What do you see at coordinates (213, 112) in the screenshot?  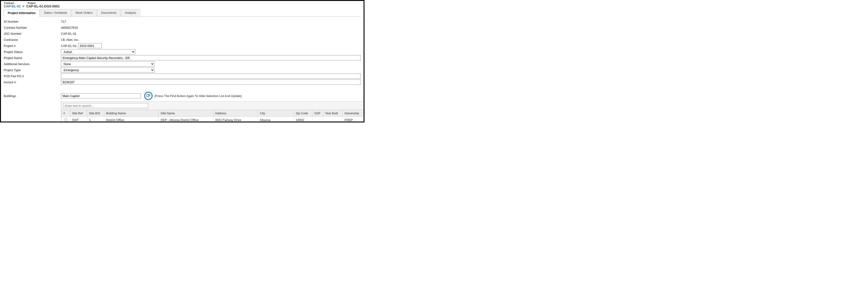 I see `buildings-grid: # Site Ref Site BIS Building Name Site N…` at bounding box center [213, 112].